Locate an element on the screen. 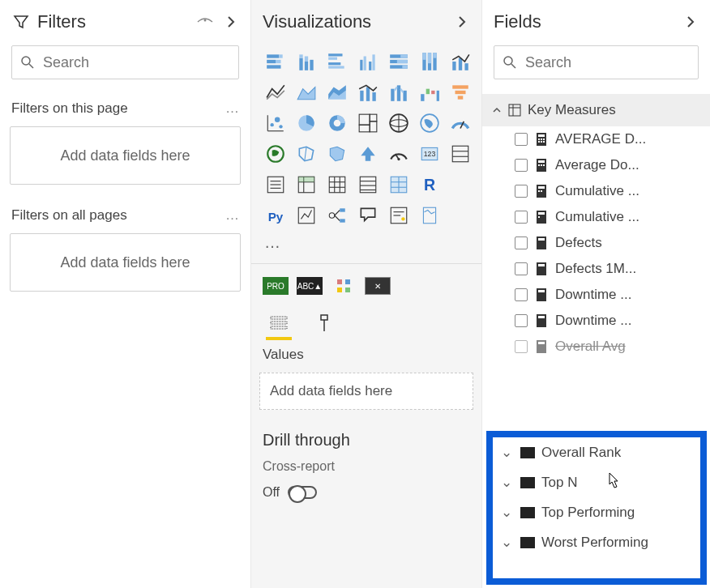 The image size is (710, 588). viz-funnel is located at coordinates (460, 92).